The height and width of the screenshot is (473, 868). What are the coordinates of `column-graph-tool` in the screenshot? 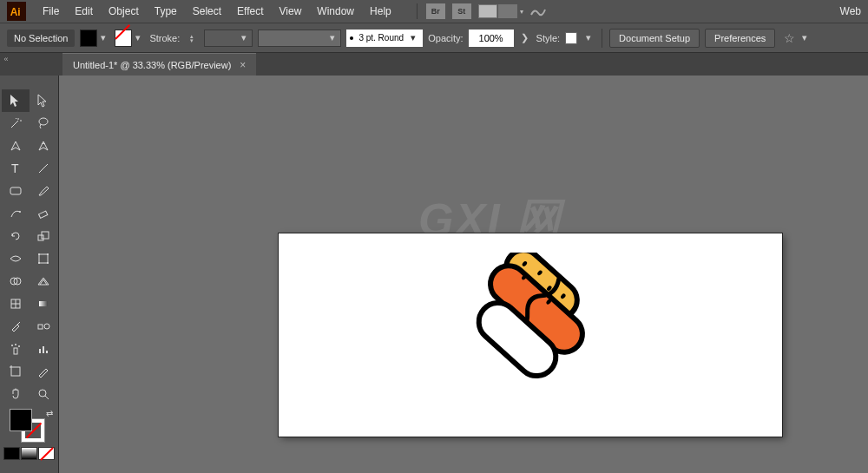 It's located at (43, 349).